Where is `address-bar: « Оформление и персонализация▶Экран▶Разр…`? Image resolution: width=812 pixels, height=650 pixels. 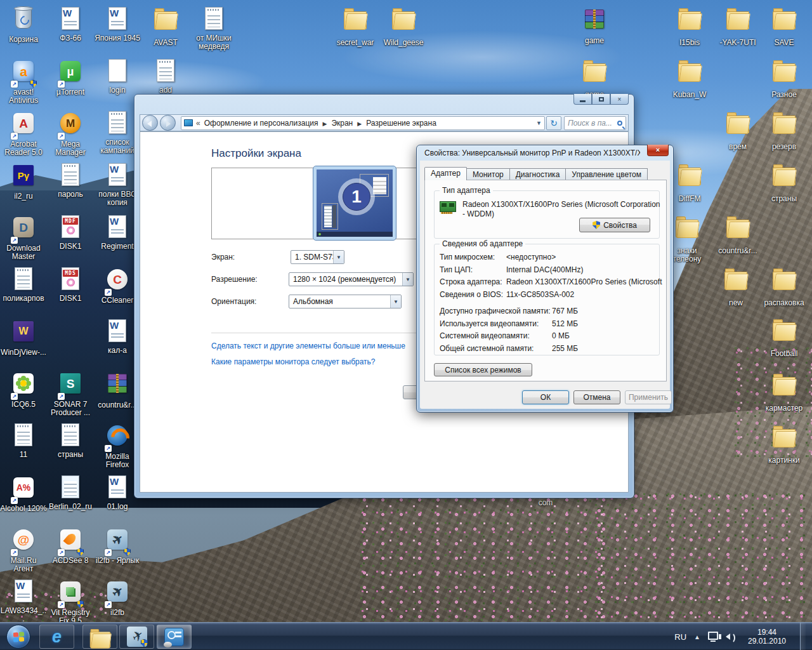
address-bar: « Оформление и персонализация▶Экран▶Разр… is located at coordinates (363, 123).